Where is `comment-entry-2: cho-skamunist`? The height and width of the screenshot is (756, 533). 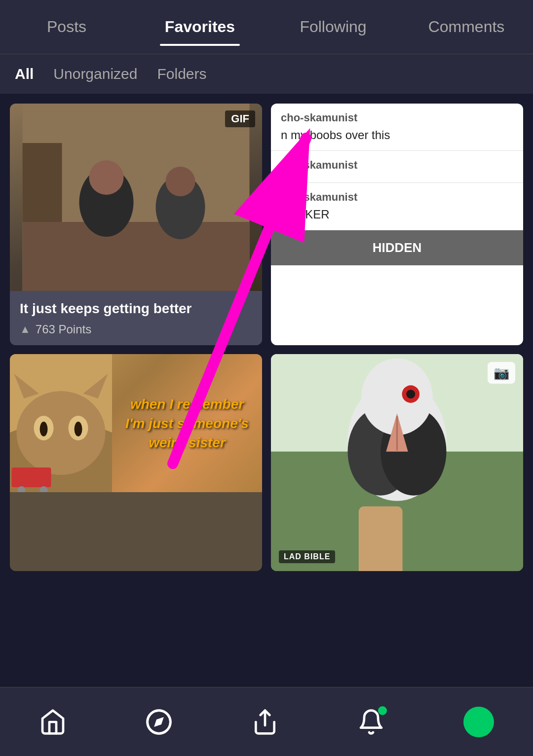
comment-entry-2: cho-skamunist is located at coordinates (397, 167).